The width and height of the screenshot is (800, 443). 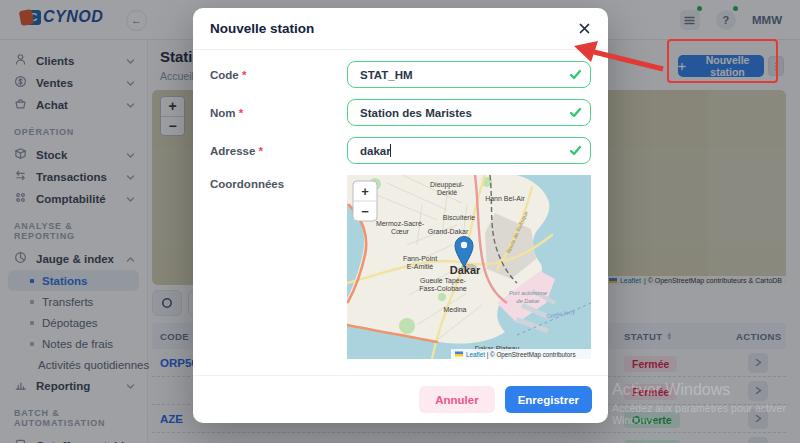 I want to click on nom-input, so click(x=469, y=112).